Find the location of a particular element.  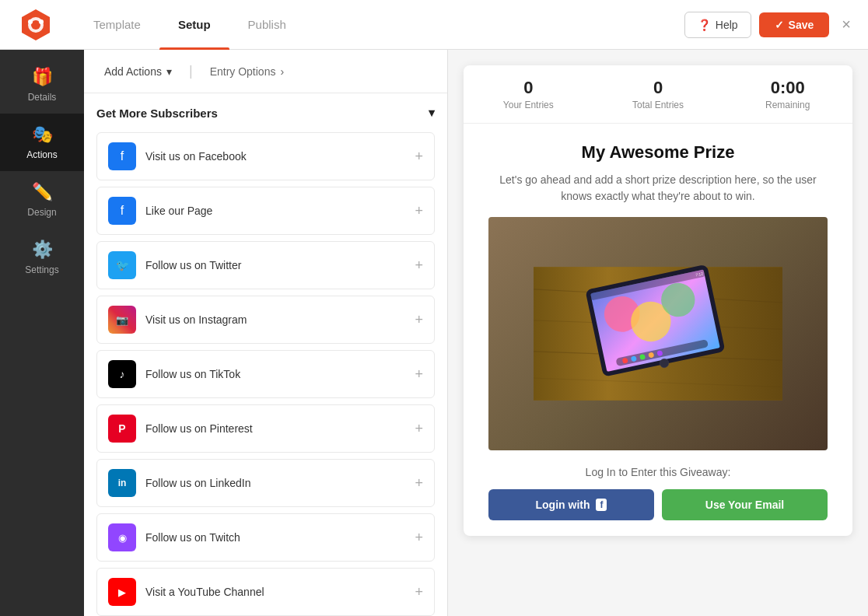

action-item-facebook-visit: f Visit us on Facebook + is located at coordinates (266, 156).